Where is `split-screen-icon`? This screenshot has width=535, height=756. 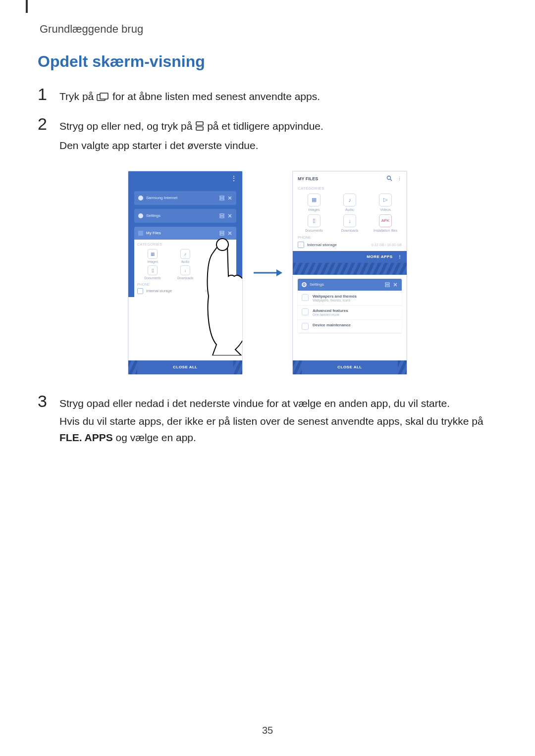 split-screen-icon is located at coordinates (200, 128).